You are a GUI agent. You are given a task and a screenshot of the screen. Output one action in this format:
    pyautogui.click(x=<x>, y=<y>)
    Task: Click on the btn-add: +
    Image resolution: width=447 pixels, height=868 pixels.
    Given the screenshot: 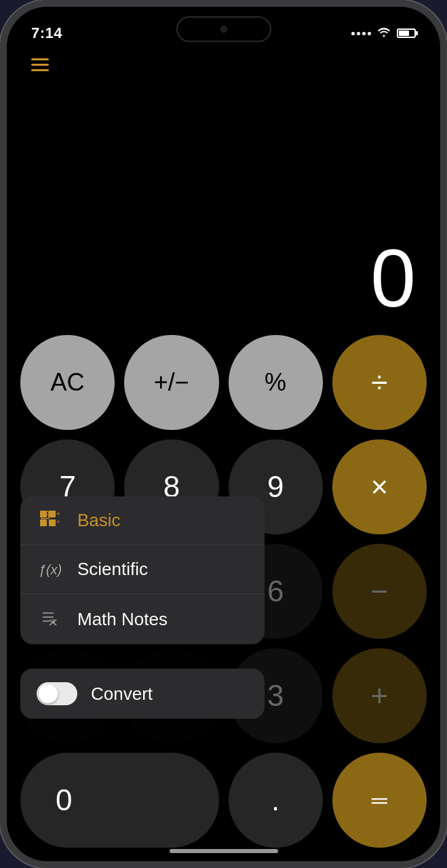 What is the action you would take?
    pyautogui.click(x=380, y=696)
    